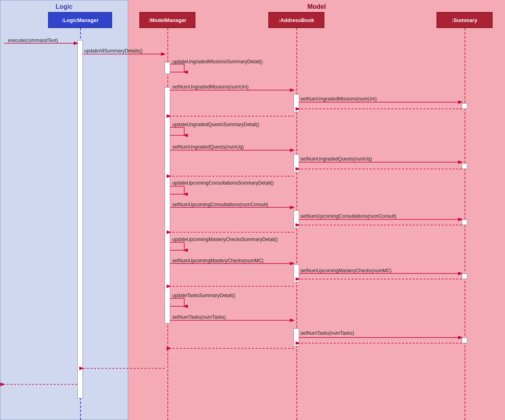 Image resolution: width=505 pixels, height=420 pixels. Describe the element at coordinates (296, 20) in the screenshot. I see `address-book-label: :AddressBook` at that location.